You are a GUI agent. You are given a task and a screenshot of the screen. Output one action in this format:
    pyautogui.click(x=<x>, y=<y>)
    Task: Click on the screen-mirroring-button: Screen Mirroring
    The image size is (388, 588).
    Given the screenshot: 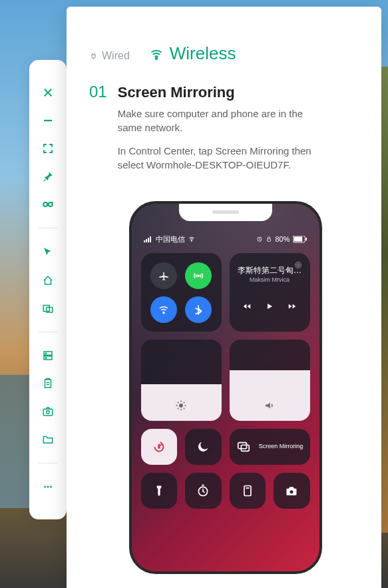 What is the action you would take?
    pyautogui.click(x=270, y=447)
    